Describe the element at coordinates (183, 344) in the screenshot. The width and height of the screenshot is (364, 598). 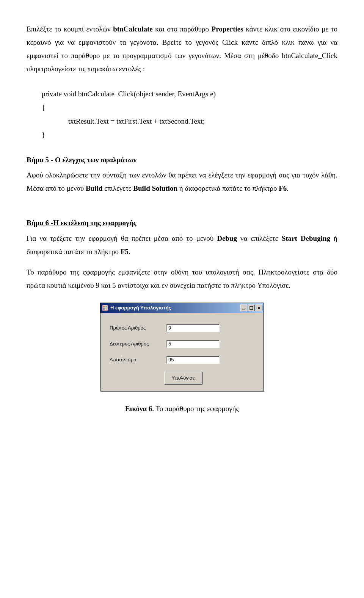
I see `row-second-number: Δεύτερος Αριθμός 5` at that location.